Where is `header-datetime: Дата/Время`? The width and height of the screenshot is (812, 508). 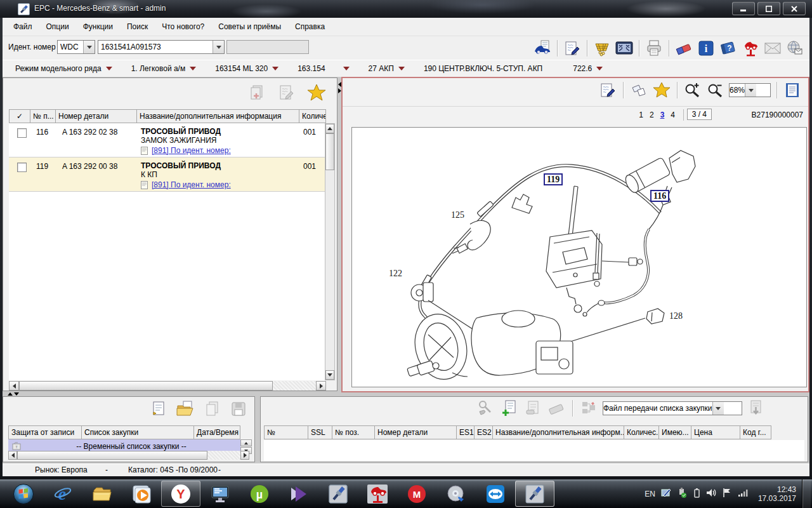
header-datetime: Дата/Время is located at coordinates (217, 432).